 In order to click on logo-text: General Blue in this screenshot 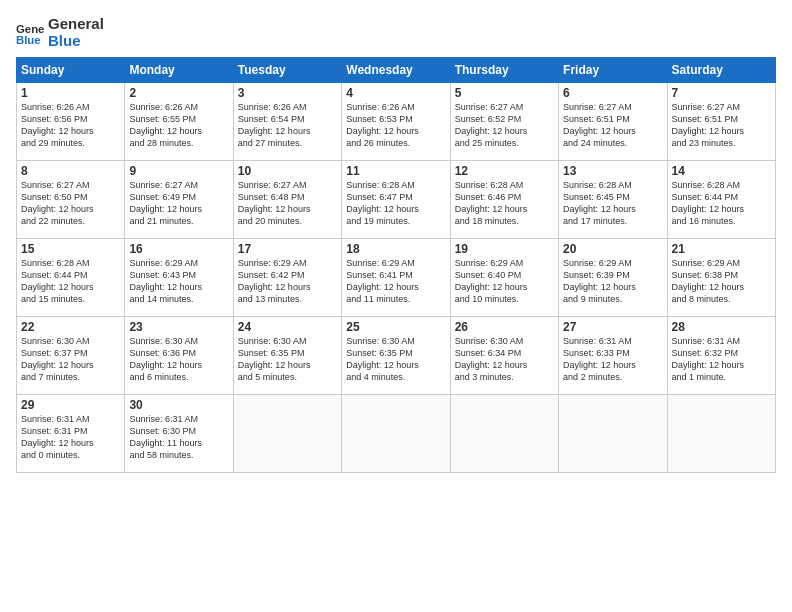, I will do `click(76, 32)`.